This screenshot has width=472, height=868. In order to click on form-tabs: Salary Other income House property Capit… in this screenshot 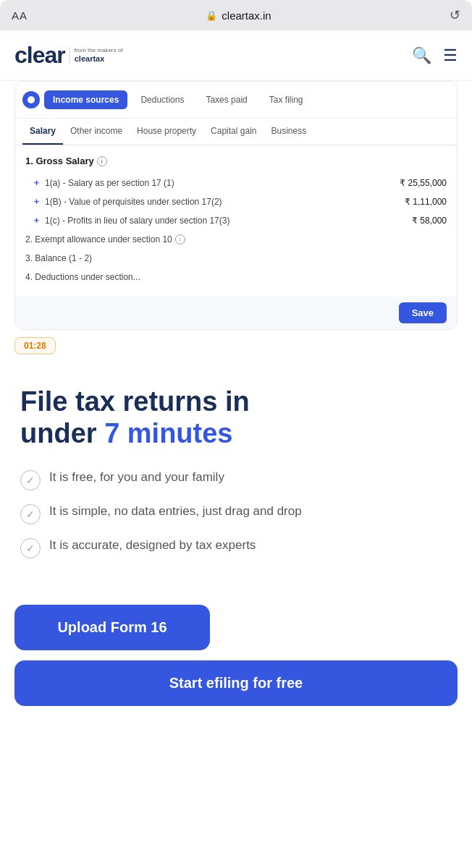, I will do `click(236, 132)`.